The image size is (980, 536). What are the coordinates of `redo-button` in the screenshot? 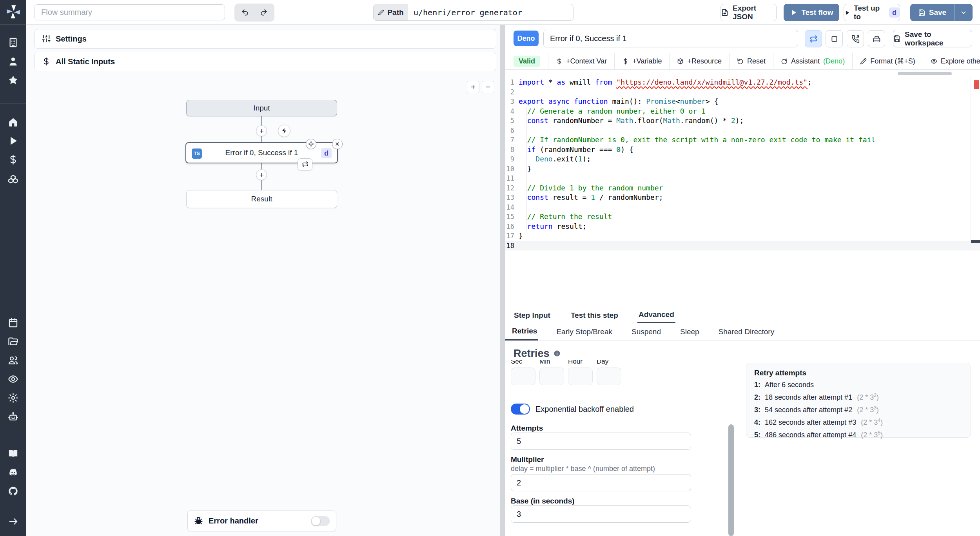 It's located at (264, 13).